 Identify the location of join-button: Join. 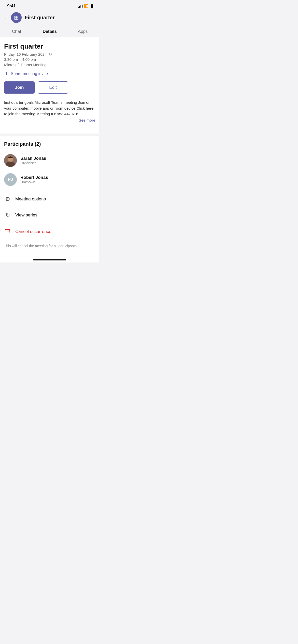
(19, 87).